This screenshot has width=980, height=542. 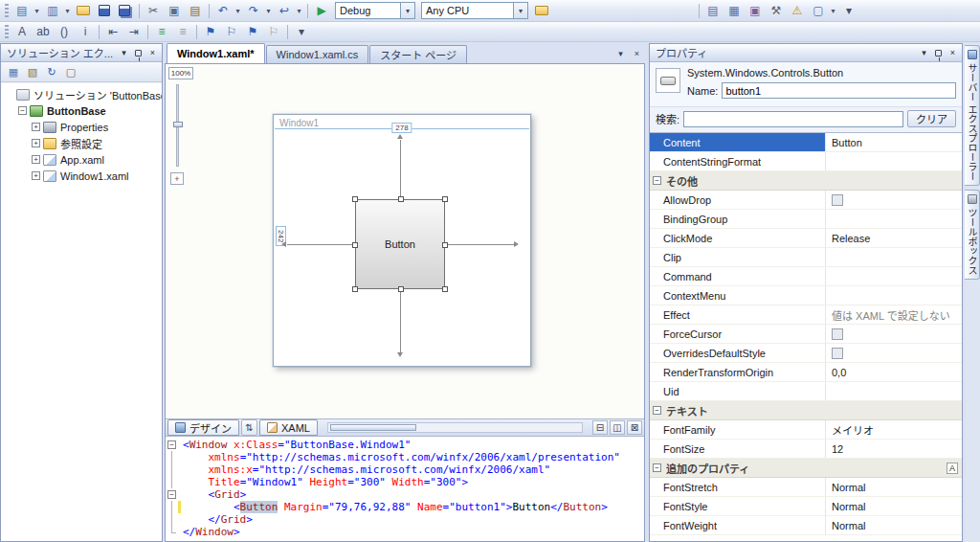 What do you see at coordinates (22, 11) in the screenshot?
I see `new-project-icon: ▤` at bounding box center [22, 11].